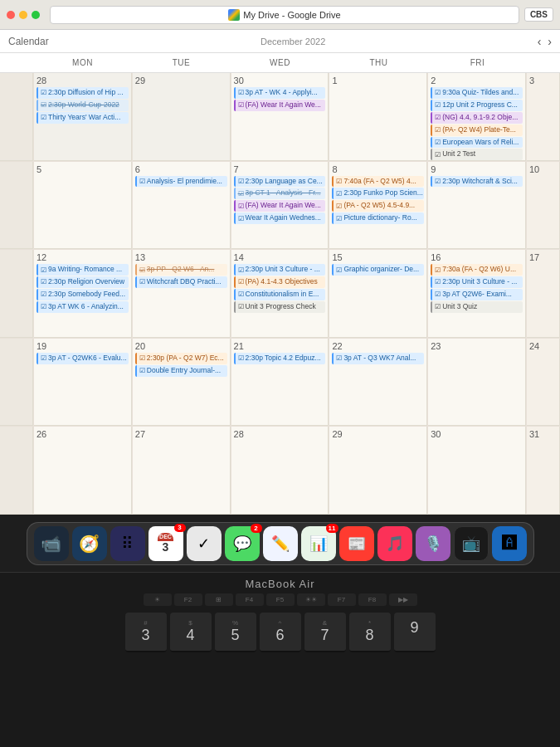 Image resolution: width=560 pixels, height=747 pixels. Describe the element at coordinates (285, 15) in the screenshot. I see `address-bar: My Drive - Google Drive` at that location.